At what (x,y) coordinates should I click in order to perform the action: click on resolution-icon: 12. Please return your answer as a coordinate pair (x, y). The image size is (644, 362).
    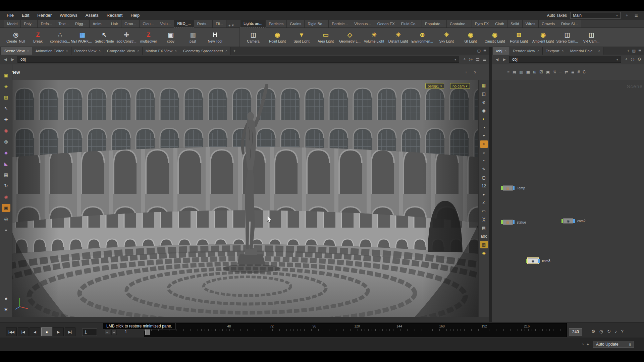
    Looking at the image, I should click on (484, 186).